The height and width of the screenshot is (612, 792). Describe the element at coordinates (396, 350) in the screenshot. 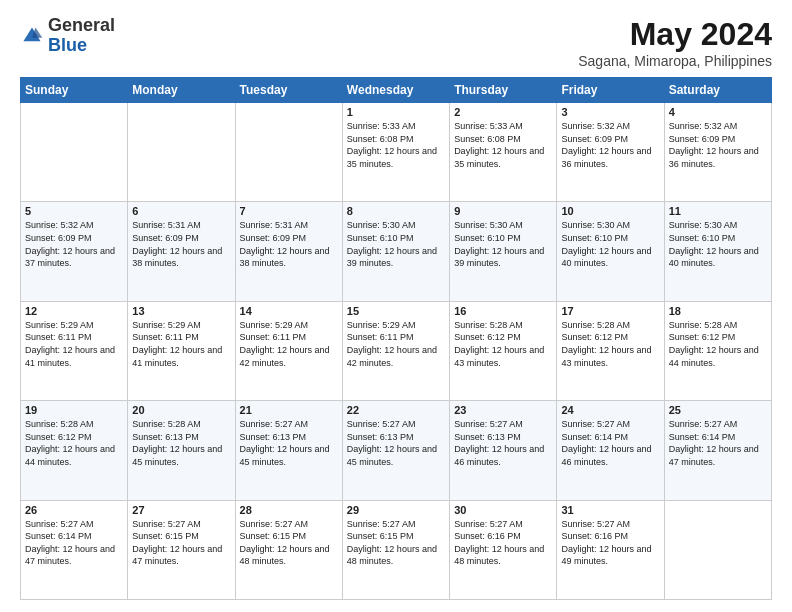

I see `day-cell: 15Sunrise: 5:29 AM Sunset: 6:11 PM Dayli…` at that location.